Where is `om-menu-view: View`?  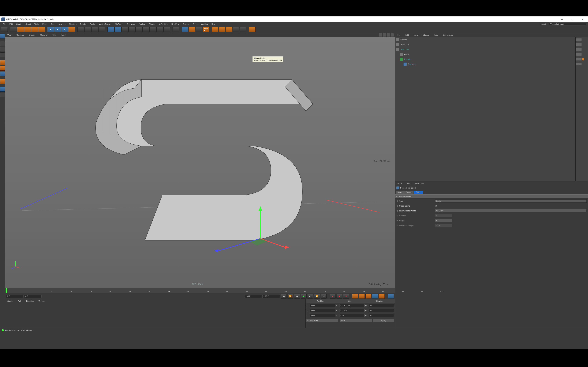 om-menu-view: View is located at coordinates (416, 35).